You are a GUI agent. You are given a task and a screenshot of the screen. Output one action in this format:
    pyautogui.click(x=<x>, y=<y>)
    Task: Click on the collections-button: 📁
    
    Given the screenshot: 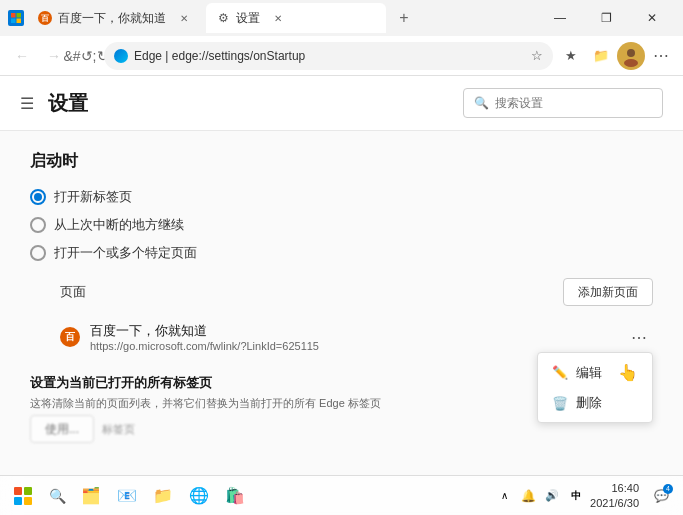 What is the action you would take?
    pyautogui.click(x=601, y=56)
    